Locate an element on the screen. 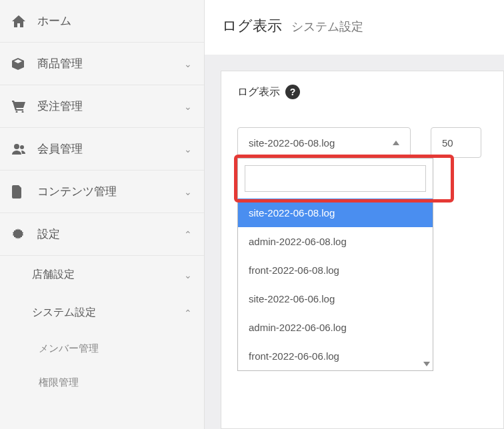  sidebar-subitem-label: 店舗設定 is located at coordinates (108, 274).